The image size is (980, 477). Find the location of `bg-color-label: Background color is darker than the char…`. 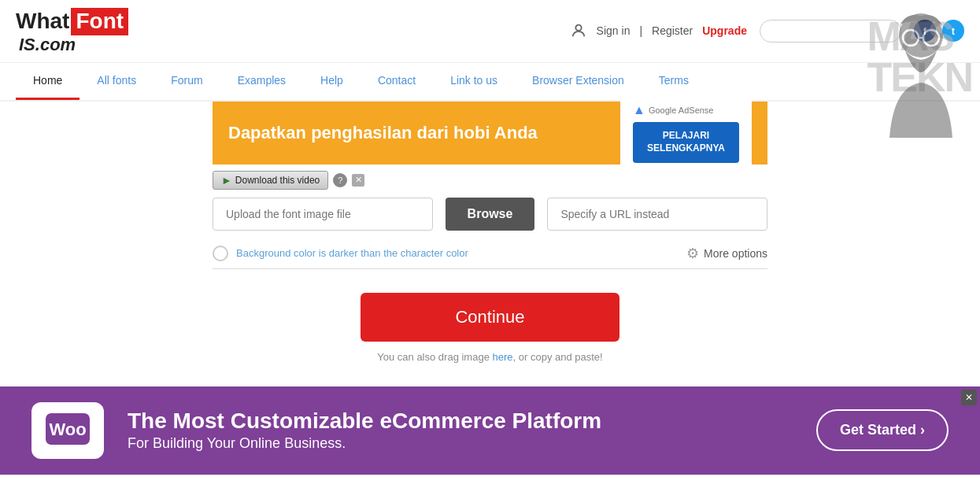

bg-color-label: Background color is darker than the char… is located at coordinates (353, 253).